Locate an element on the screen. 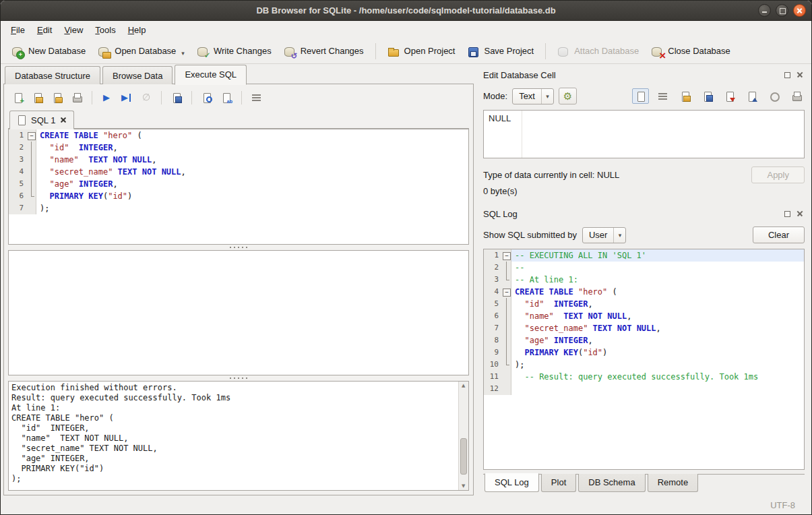 This screenshot has width=812, height=515. menu-item-file: File is located at coordinates (18, 30).